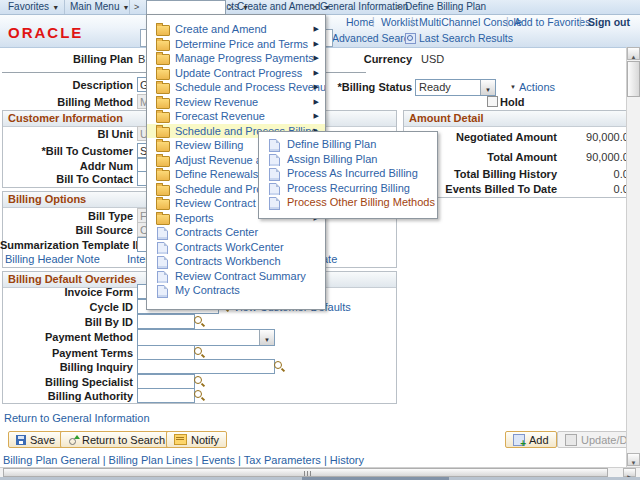 This screenshot has width=640, height=480. I want to click on billing-authority-lookup-icon, so click(200, 396).